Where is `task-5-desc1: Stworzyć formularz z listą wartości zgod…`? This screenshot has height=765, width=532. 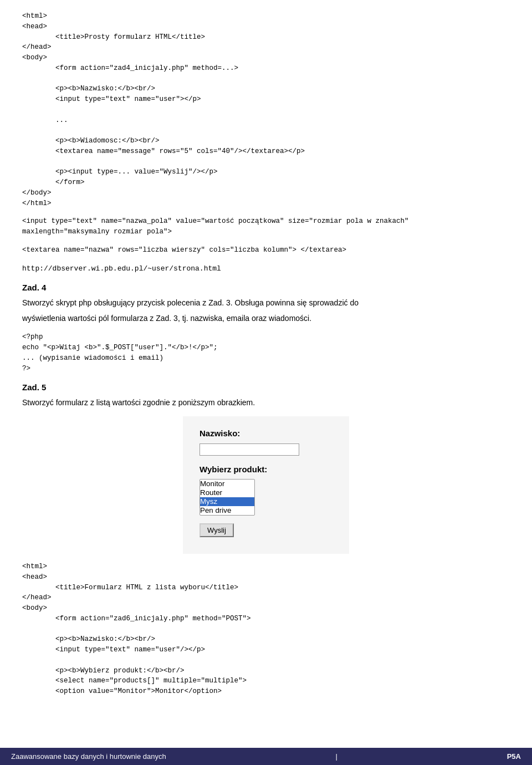
task-5-desc1: Stworzyć formularz z listą wartości zgod… is located at coordinates (266, 402).